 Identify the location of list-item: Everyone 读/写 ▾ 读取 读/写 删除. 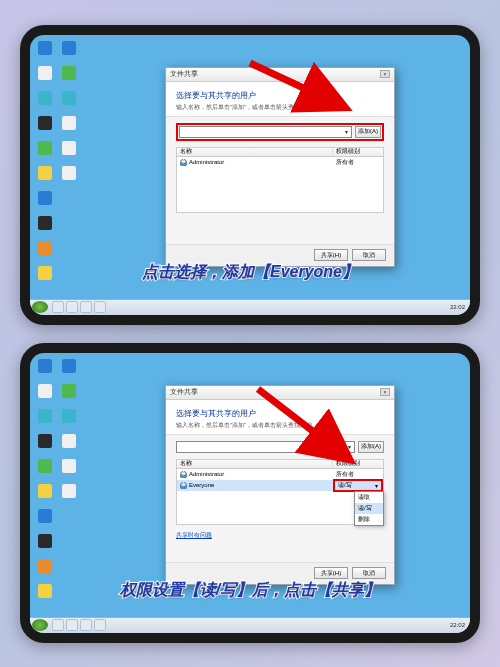
(280, 486).